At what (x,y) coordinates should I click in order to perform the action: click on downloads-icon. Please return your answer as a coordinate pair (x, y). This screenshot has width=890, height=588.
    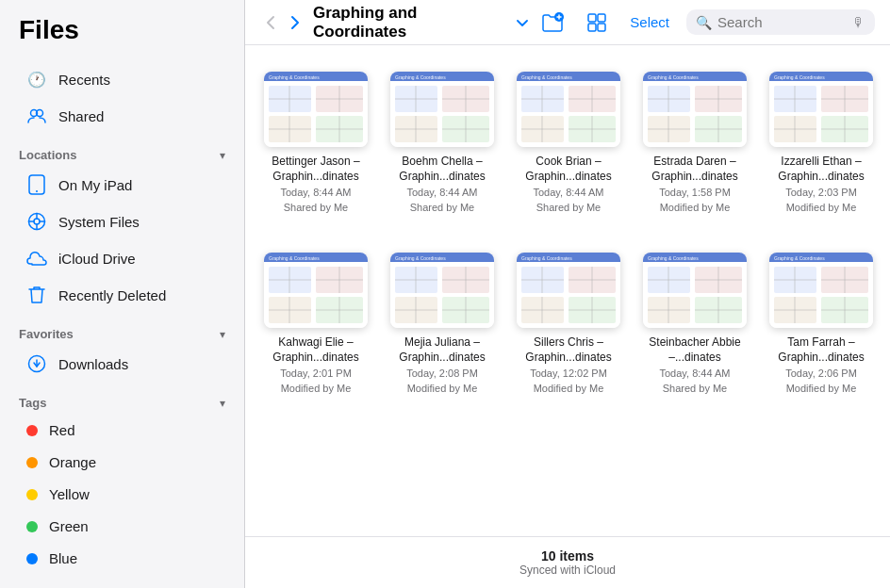
    Looking at the image, I should click on (37, 364).